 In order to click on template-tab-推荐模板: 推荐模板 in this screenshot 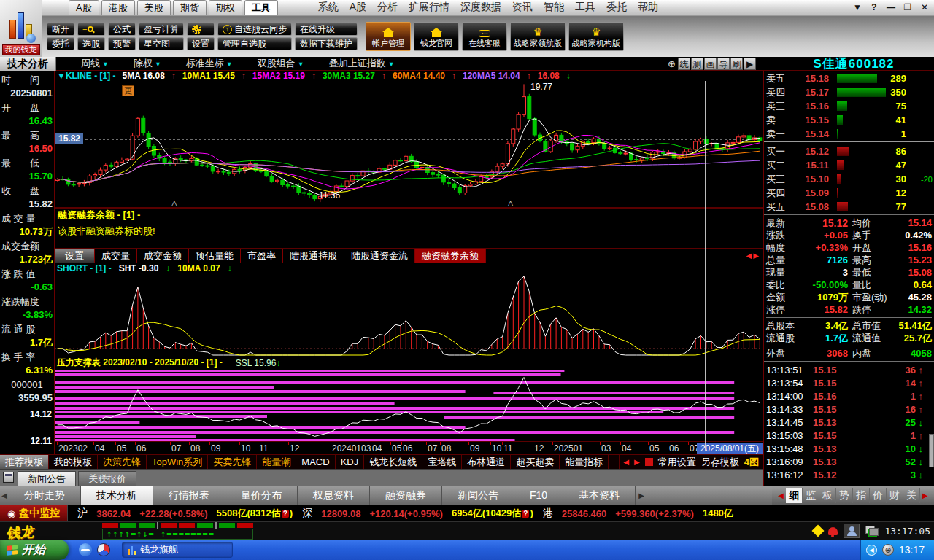, I will do `click(25, 462)`.